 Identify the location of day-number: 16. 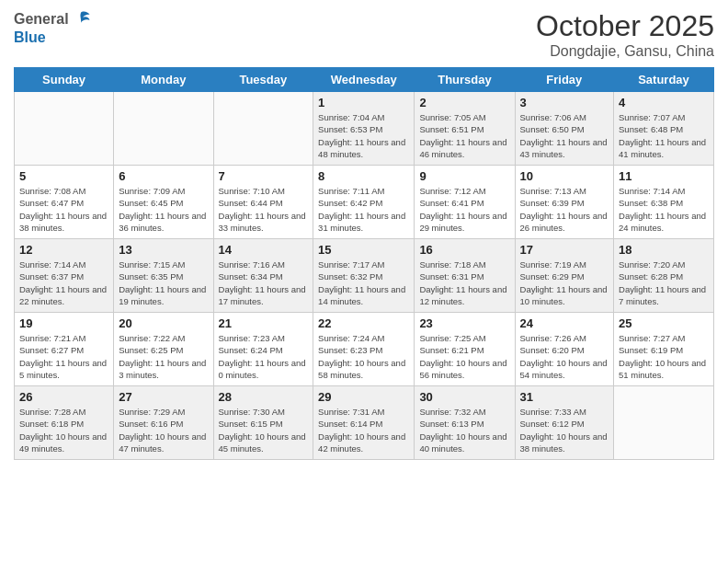
(464, 250).